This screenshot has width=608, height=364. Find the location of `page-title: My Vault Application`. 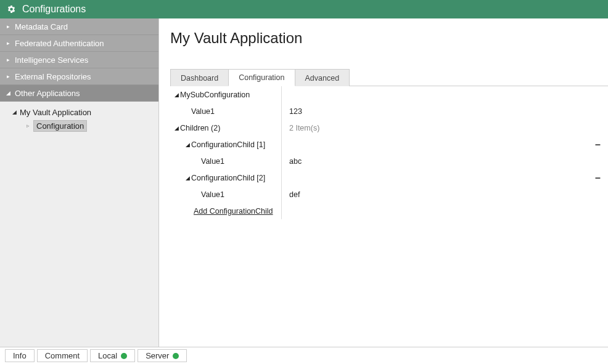

page-title: My Vault Application is located at coordinates (389, 38).